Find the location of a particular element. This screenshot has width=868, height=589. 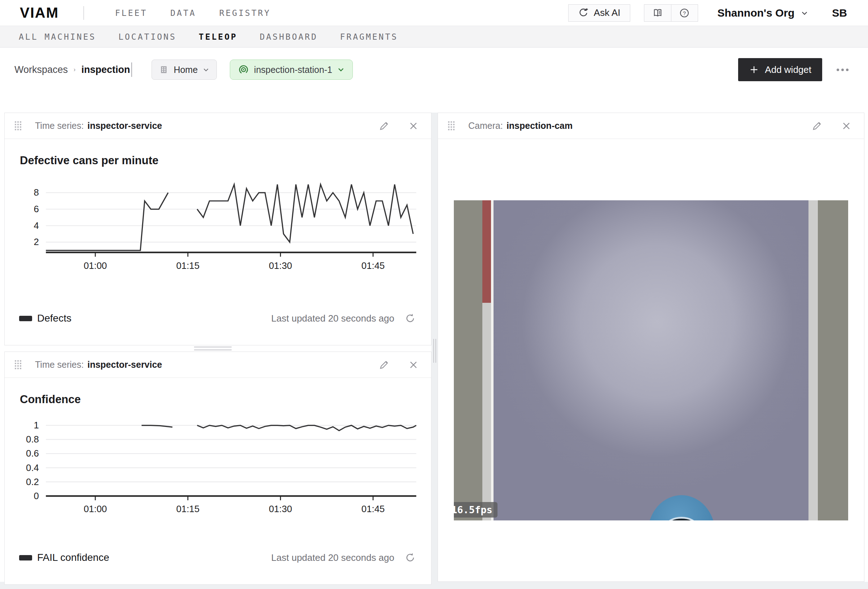

help-button: ? is located at coordinates (684, 13).